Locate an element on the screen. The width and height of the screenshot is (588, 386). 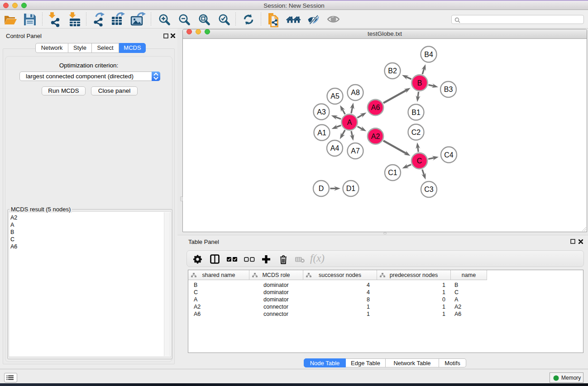
svg-text: A7 is located at coordinates (355, 151).